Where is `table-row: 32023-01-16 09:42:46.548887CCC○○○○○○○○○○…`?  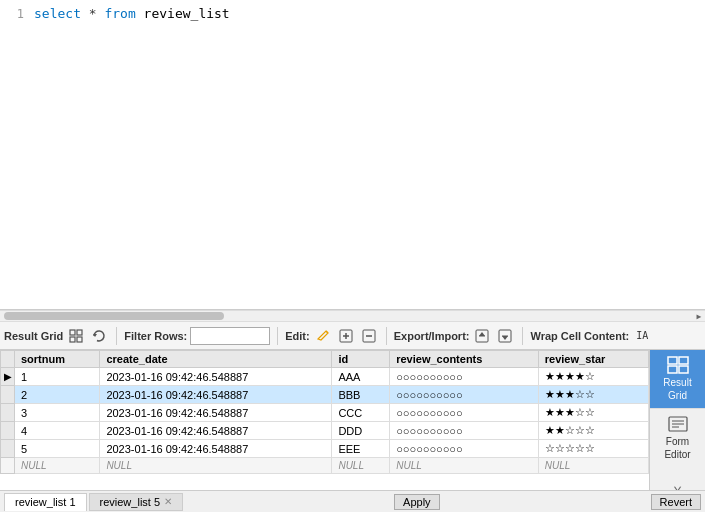 table-row: 32023-01-16 09:42:46.548887CCC○○○○○○○○○○… is located at coordinates (325, 413).